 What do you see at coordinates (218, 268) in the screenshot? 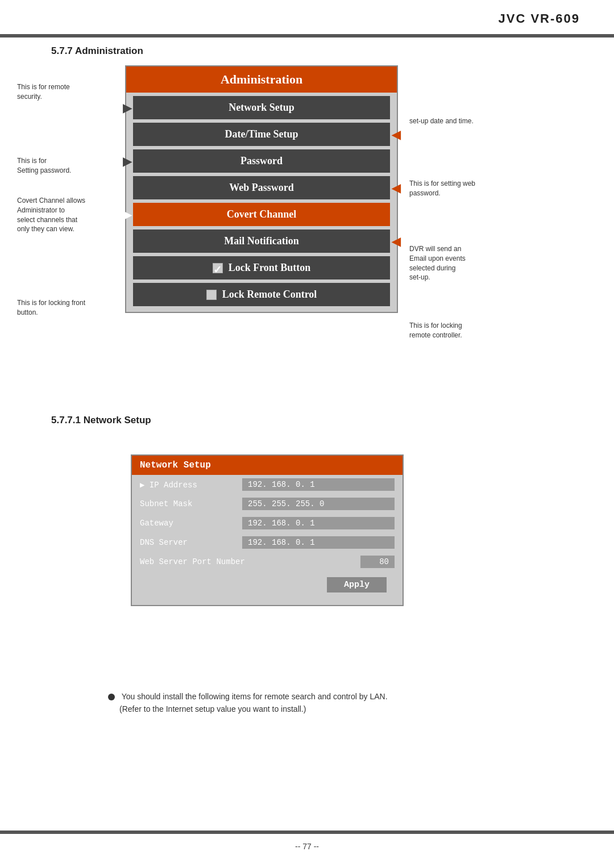
I see `lock-front-checkbox: ✓` at bounding box center [218, 268].